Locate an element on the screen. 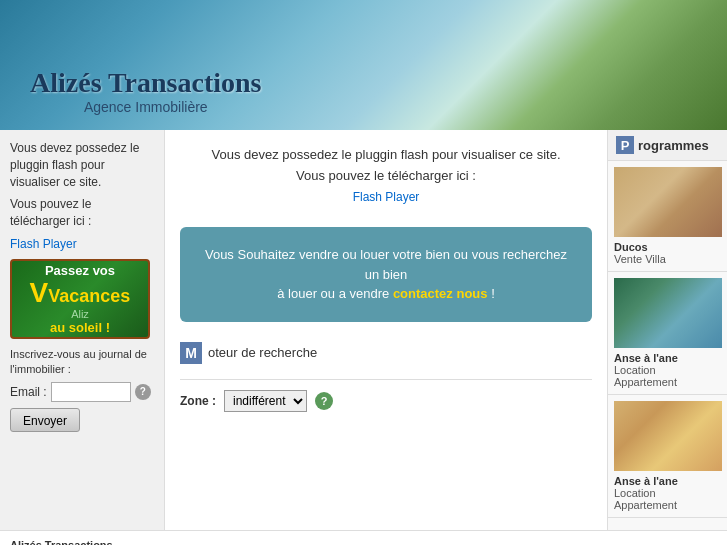 This screenshot has width=727, height=545. anse1-image is located at coordinates (668, 313).